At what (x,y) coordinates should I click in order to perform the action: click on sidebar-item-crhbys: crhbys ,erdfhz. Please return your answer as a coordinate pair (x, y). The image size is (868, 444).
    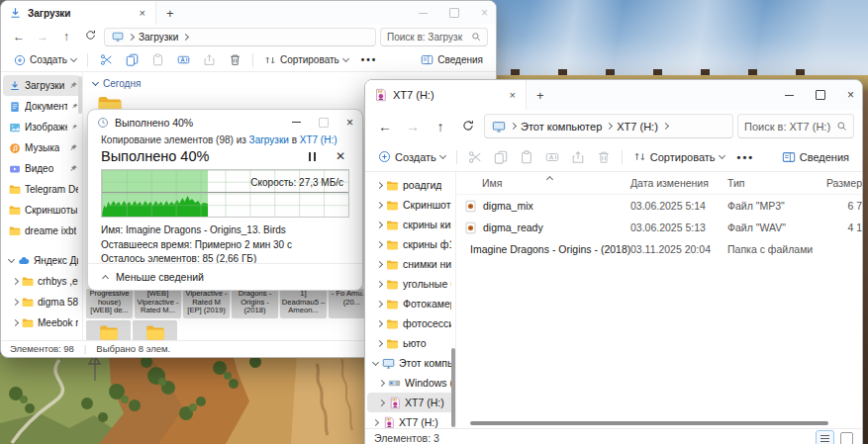
    Looking at the image, I should click on (42, 281).